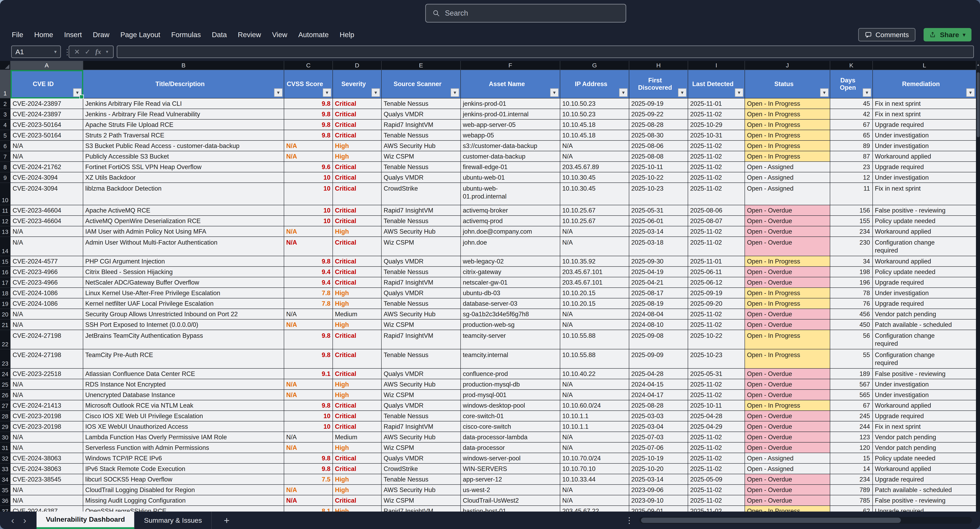 This screenshot has width=980, height=529. Describe the element at coordinates (659, 374) in the screenshot. I see `cell-first-discovered: 2025-04-28` at that location.